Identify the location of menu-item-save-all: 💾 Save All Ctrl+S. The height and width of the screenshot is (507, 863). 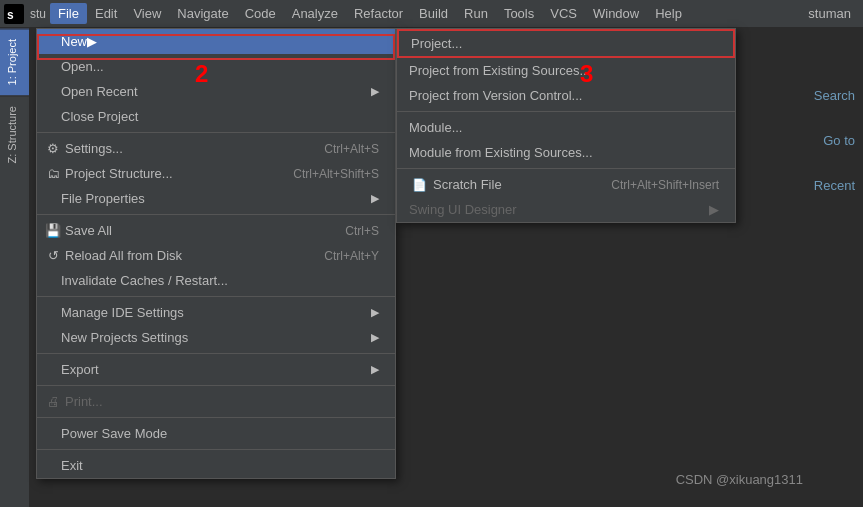
(216, 230).